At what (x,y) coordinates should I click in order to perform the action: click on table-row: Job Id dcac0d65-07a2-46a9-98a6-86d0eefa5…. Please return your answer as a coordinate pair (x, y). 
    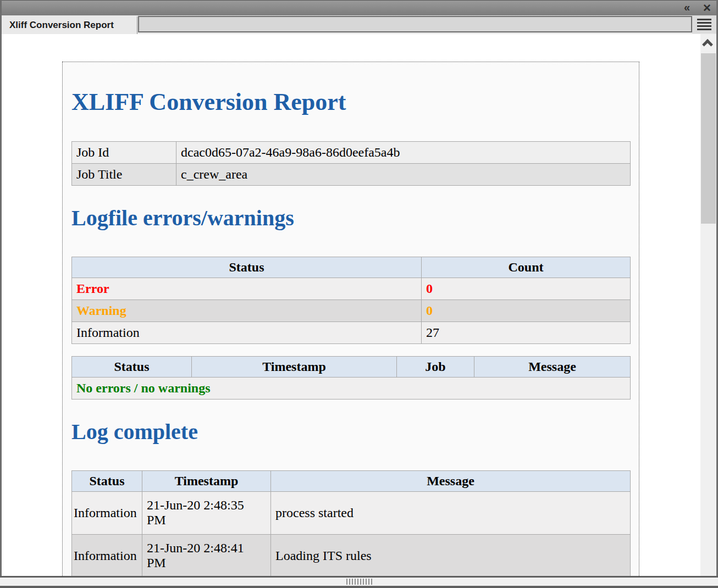
    Looking at the image, I should click on (351, 152).